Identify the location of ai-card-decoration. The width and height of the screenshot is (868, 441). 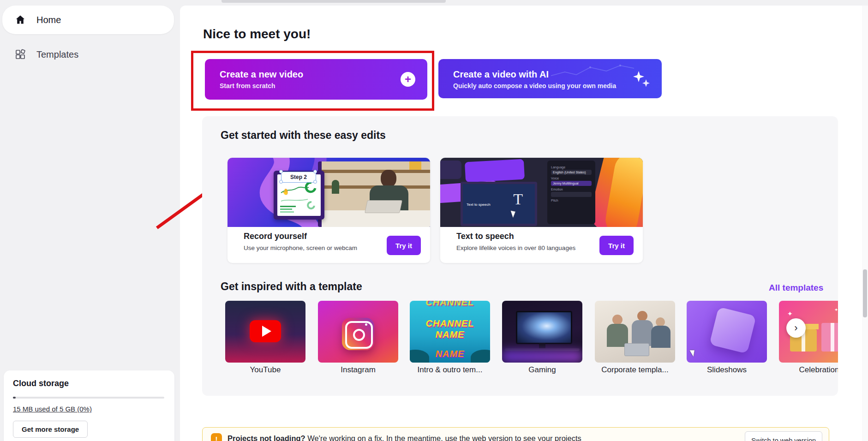
(593, 71).